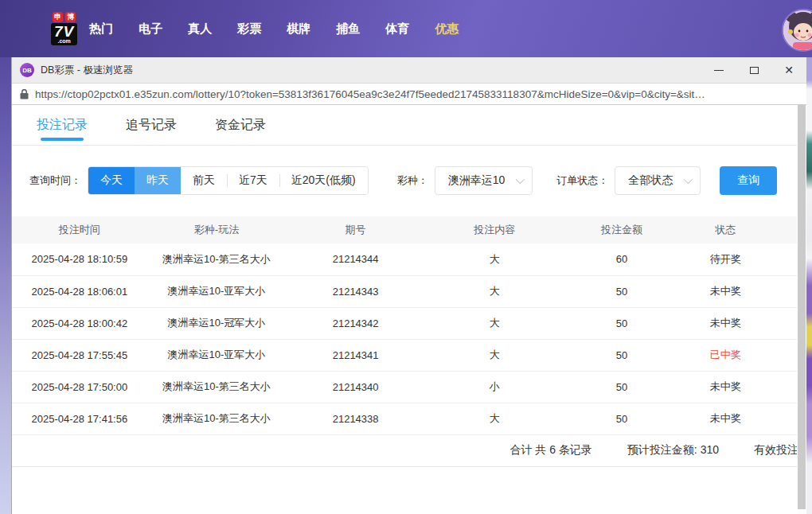  What do you see at coordinates (204, 181) in the screenshot?
I see `time-option-daybefore: 前天` at bounding box center [204, 181].